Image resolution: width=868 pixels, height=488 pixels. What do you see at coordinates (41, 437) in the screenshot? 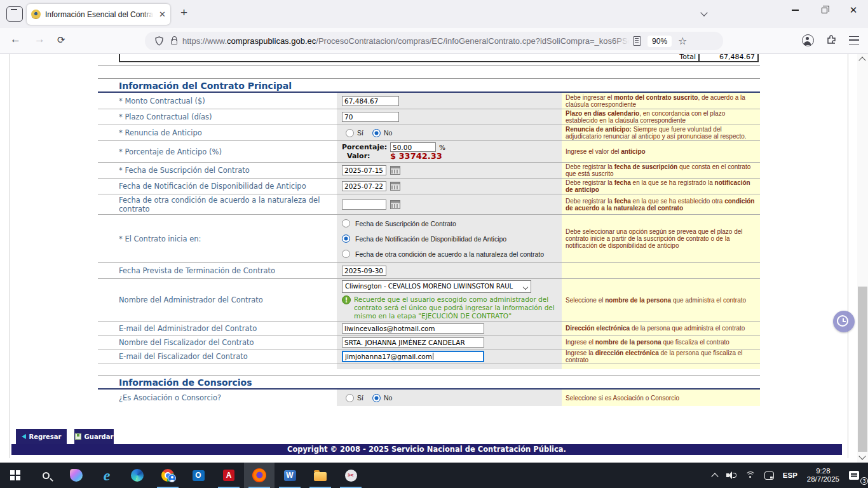
I see `regresar-button: Regresar` at bounding box center [41, 437].